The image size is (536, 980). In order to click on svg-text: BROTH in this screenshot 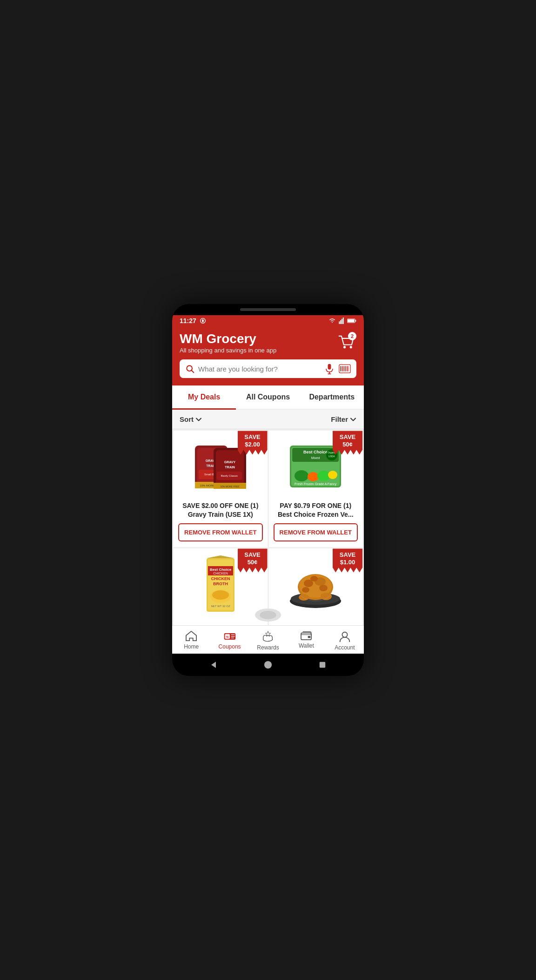, I will do `click(221, 584)`.